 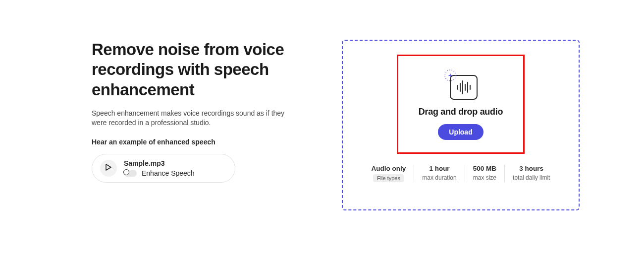 I want to click on toggle-knob, so click(x=126, y=172).